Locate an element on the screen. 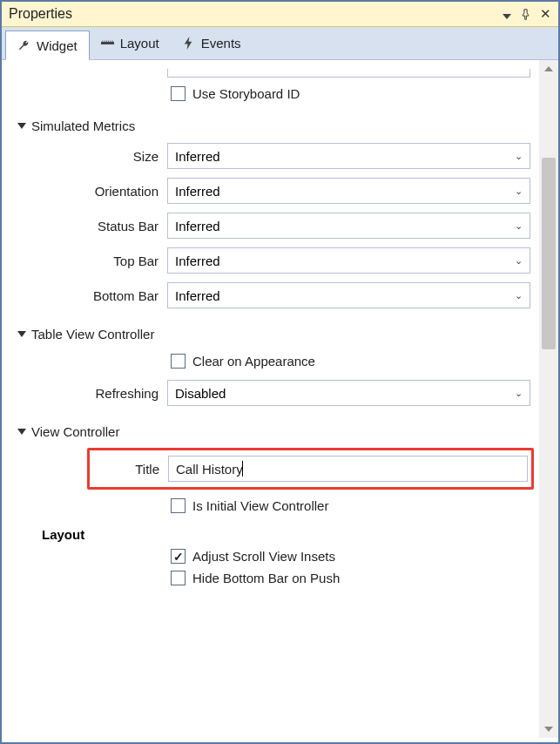 The width and height of the screenshot is (560, 744). hide-bottom-bar-row: Hide Bottom Bar on Push is located at coordinates (270, 578).